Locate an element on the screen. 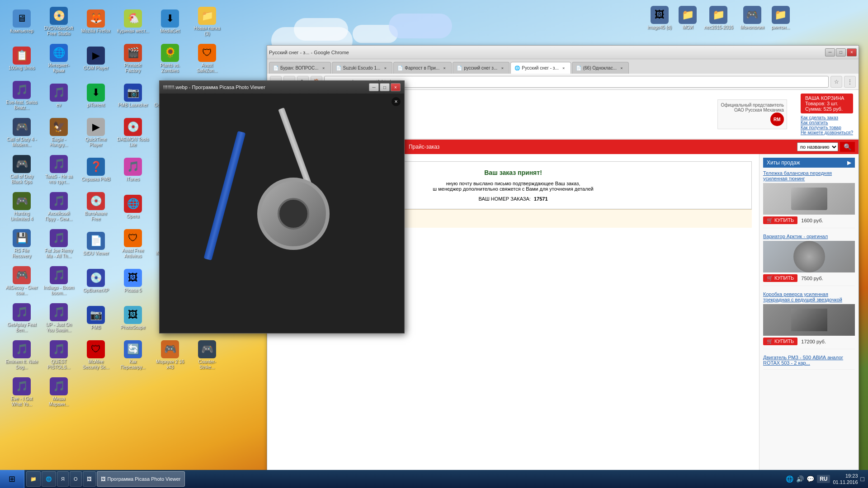 The height and width of the screenshot is (488, 868). photo-viewer-close: × is located at coordinates (396, 87).